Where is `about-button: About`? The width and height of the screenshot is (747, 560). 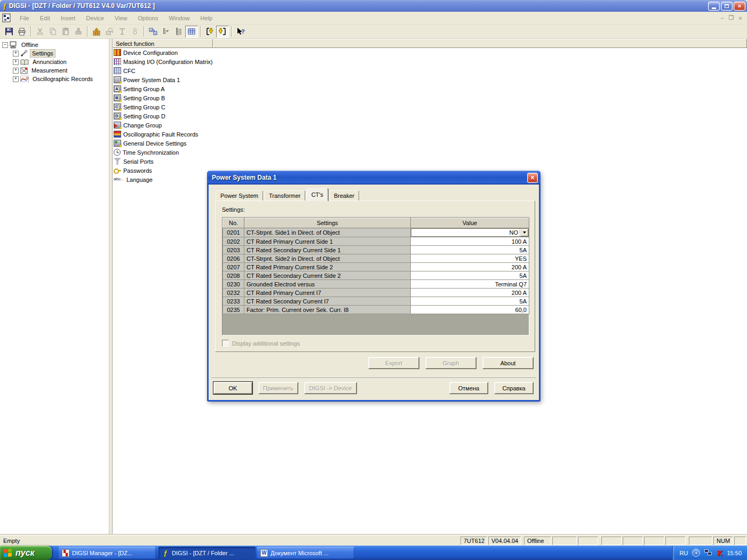
about-button: About is located at coordinates (508, 363).